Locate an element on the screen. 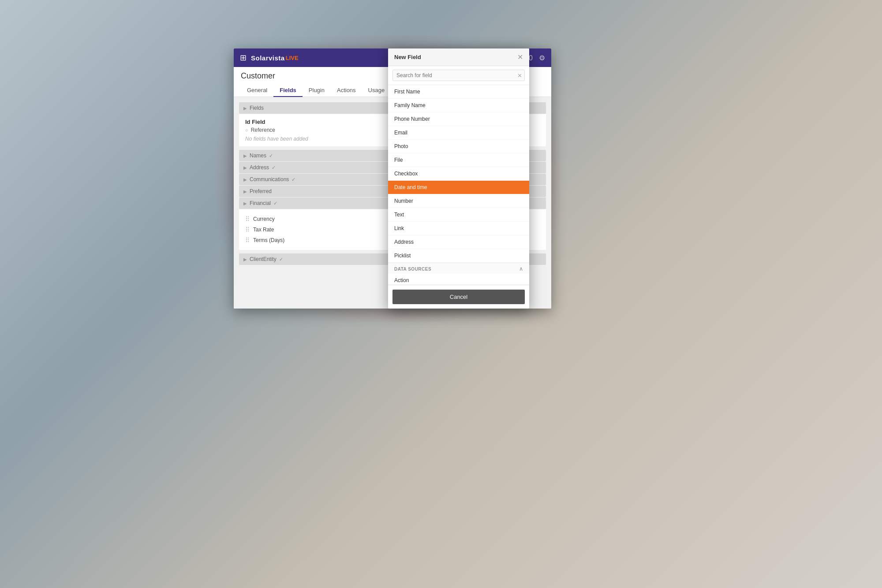 The width and height of the screenshot is (882, 588). preferred-section-label: Preferred is located at coordinates (261, 191).